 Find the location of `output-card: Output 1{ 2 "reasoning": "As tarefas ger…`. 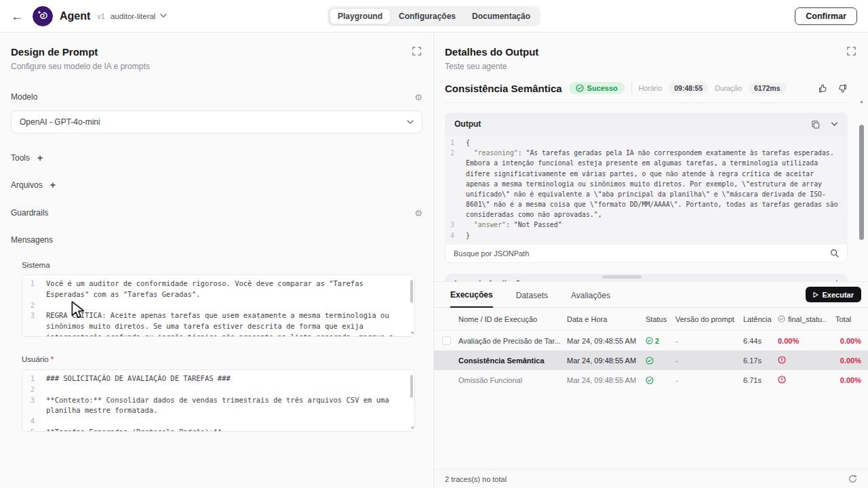

output-card: Output 1{ 2 "reasoning": "As tarefas ger… is located at coordinates (646, 188).